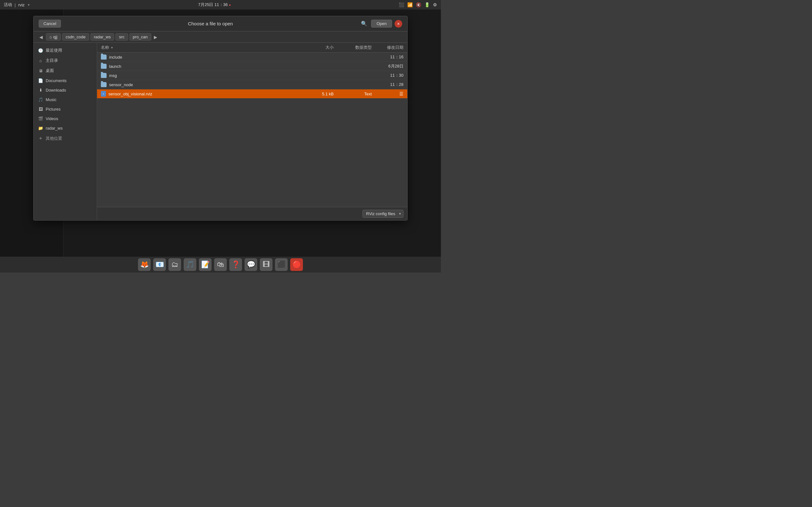 The image size is (812, 507). What do you see at coordinates (156, 37) in the screenshot?
I see `breadcrumb-more-button: ▶` at bounding box center [156, 37].